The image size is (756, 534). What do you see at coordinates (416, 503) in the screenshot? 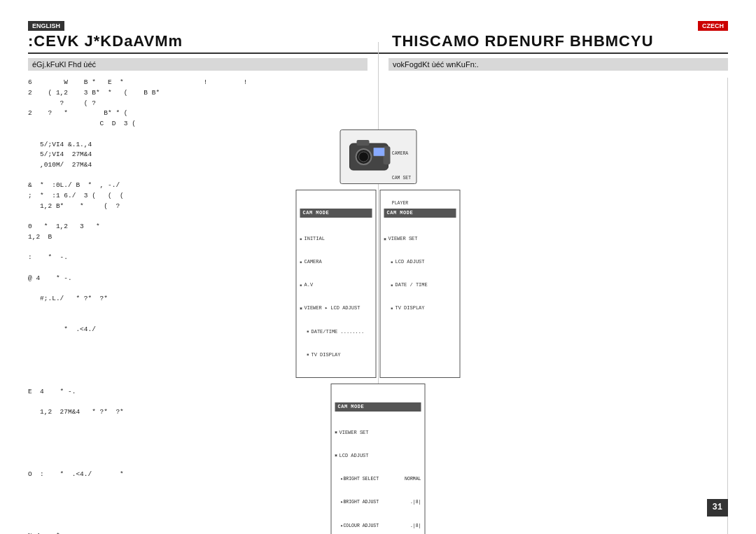
I see `bright-adjust-value: .|8|` at bounding box center [416, 503].